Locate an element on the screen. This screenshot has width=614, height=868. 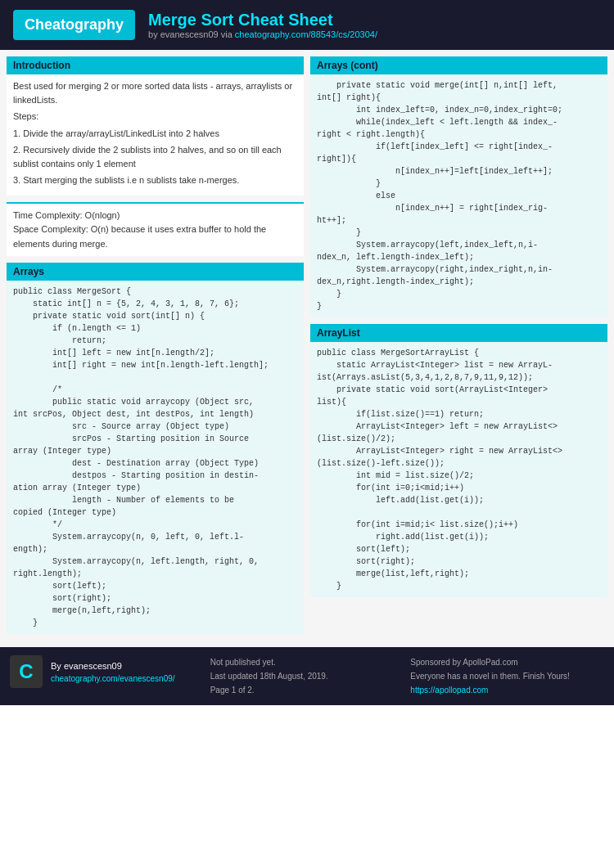
complexity-section: Time Complexity: O(nlogn) Space Complexi… is located at coordinates (156, 229).